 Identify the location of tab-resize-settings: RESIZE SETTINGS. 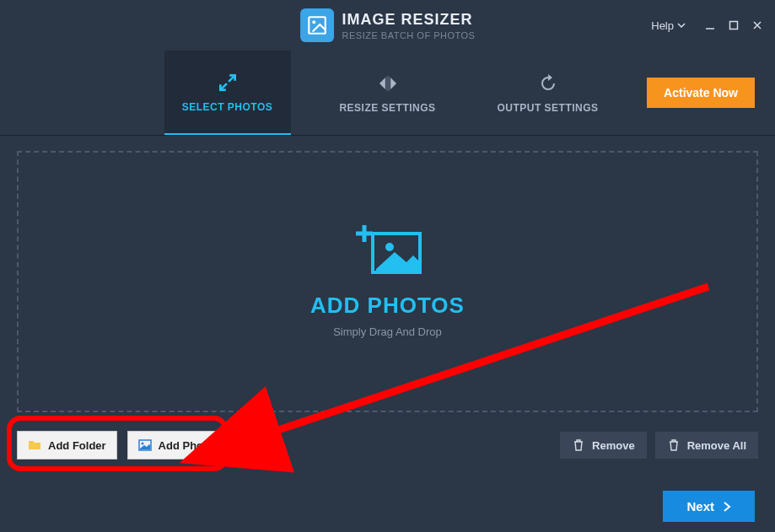
(388, 93).